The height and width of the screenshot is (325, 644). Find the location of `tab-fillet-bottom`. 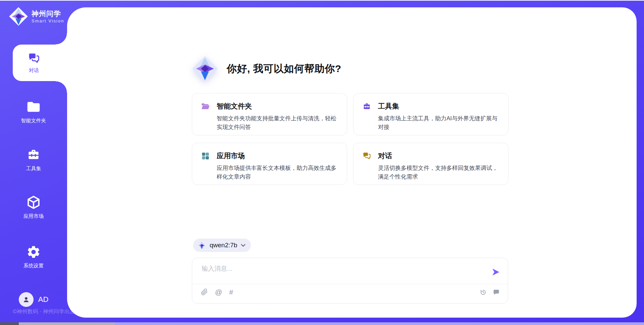

tab-fillet-bottom is located at coordinates (61, 87).